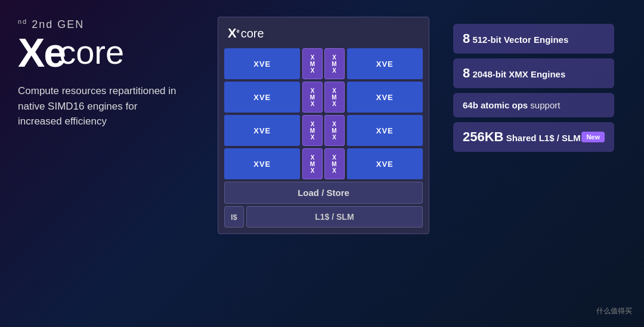 The image size is (644, 327). What do you see at coordinates (614, 311) in the screenshot?
I see `watermark: 什么值得买` at bounding box center [614, 311].